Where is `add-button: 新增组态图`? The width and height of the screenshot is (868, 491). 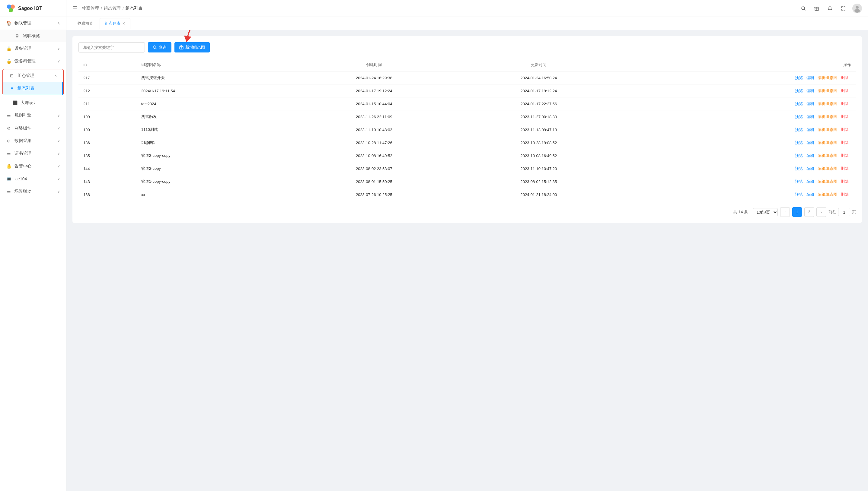
add-button: 新增组态图 is located at coordinates (192, 47).